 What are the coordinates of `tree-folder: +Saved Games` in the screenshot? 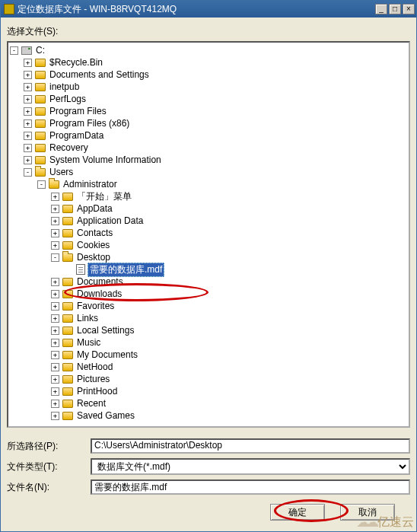 It's located at (230, 416).